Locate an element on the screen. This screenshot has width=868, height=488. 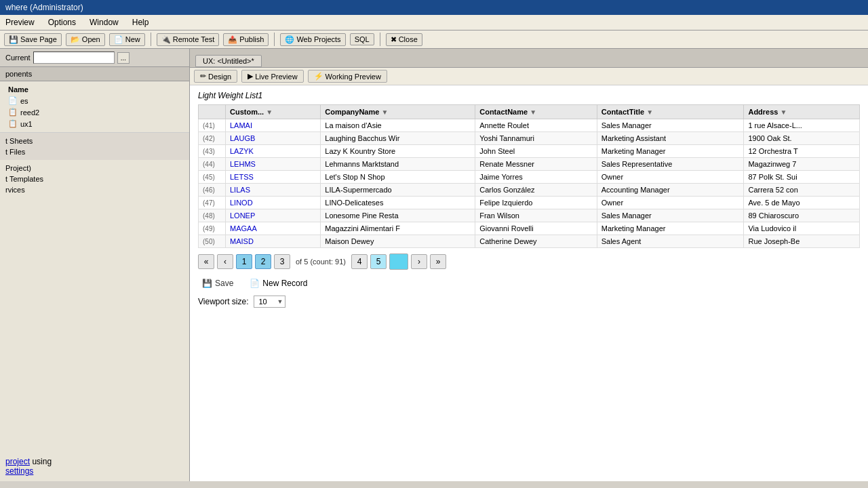
item-label-es: es is located at coordinates (24, 101).